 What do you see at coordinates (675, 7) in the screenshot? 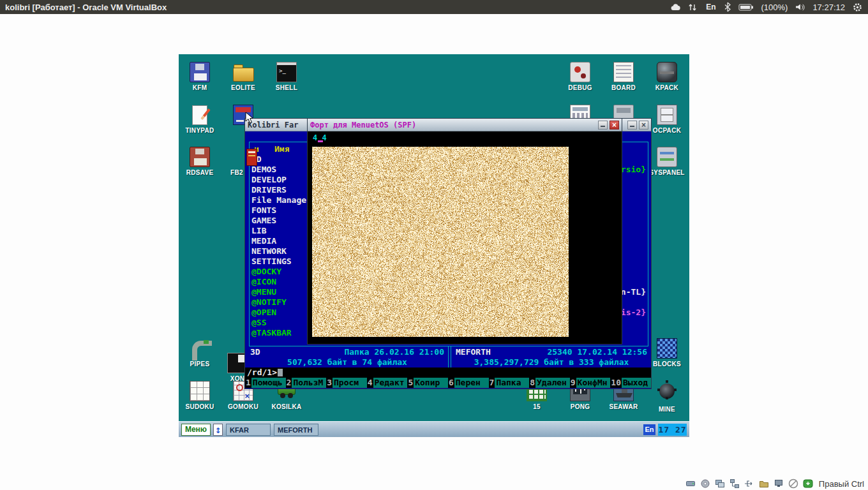
I see `cloud-icon` at bounding box center [675, 7].